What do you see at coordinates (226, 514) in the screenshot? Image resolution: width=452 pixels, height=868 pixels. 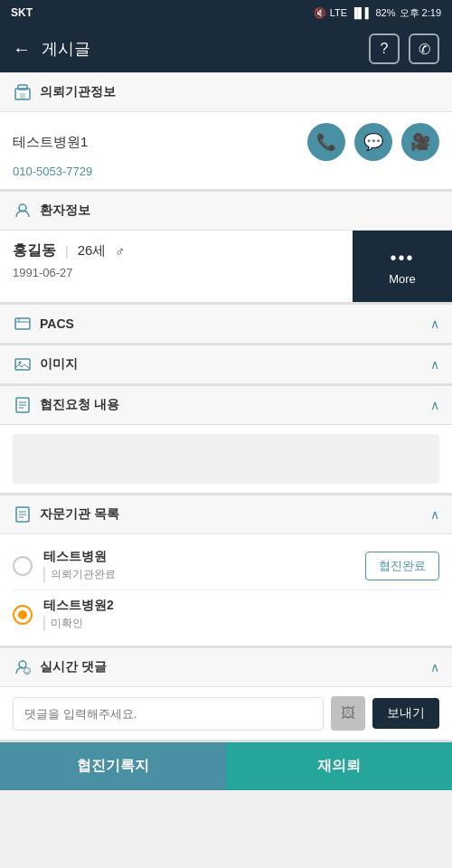 I see `advisors-section-header: 자문기관 목록 ∧` at bounding box center [226, 514].